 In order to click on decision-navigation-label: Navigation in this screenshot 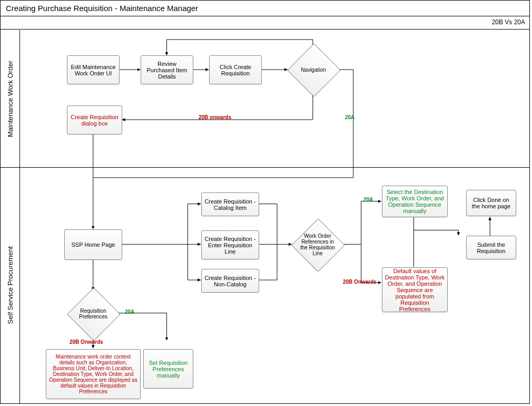, I will do `click(313, 70)`.